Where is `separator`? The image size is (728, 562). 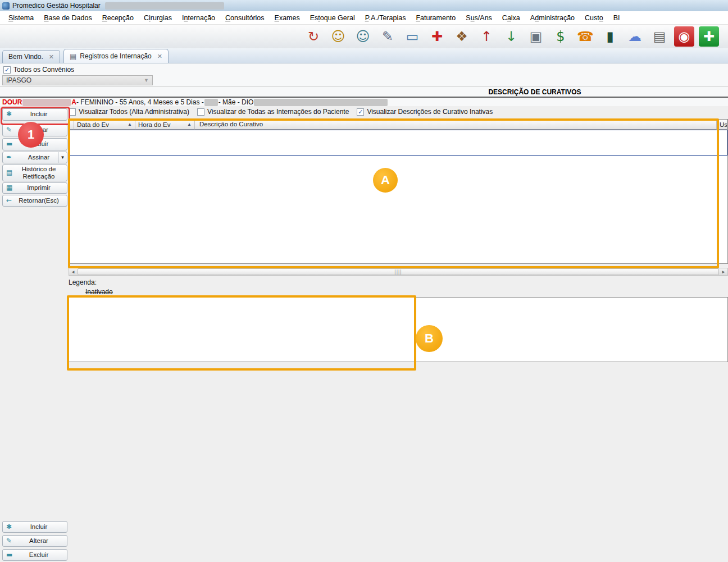
separator is located at coordinates (364, 86).